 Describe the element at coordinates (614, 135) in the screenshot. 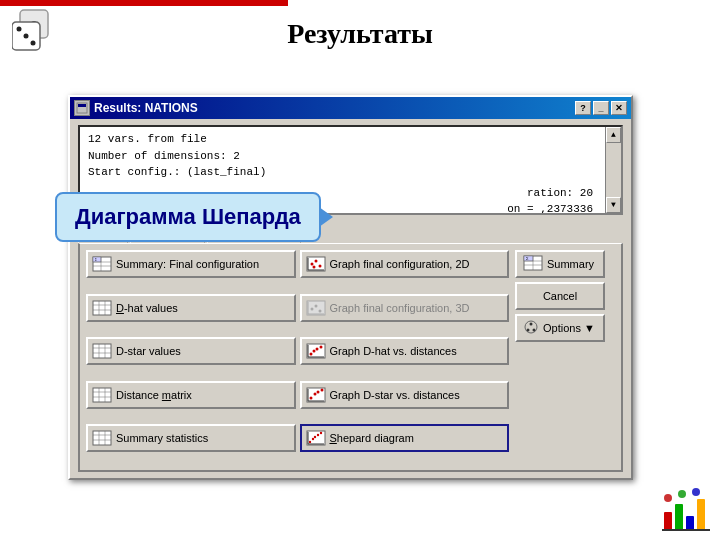

I see `scroll-up: ▲` at that location.